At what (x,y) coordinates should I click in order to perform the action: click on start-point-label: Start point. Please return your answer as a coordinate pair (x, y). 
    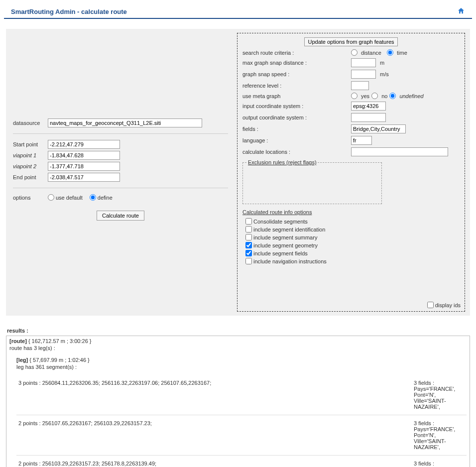
    Looking at the image, I should click on (30, 144).